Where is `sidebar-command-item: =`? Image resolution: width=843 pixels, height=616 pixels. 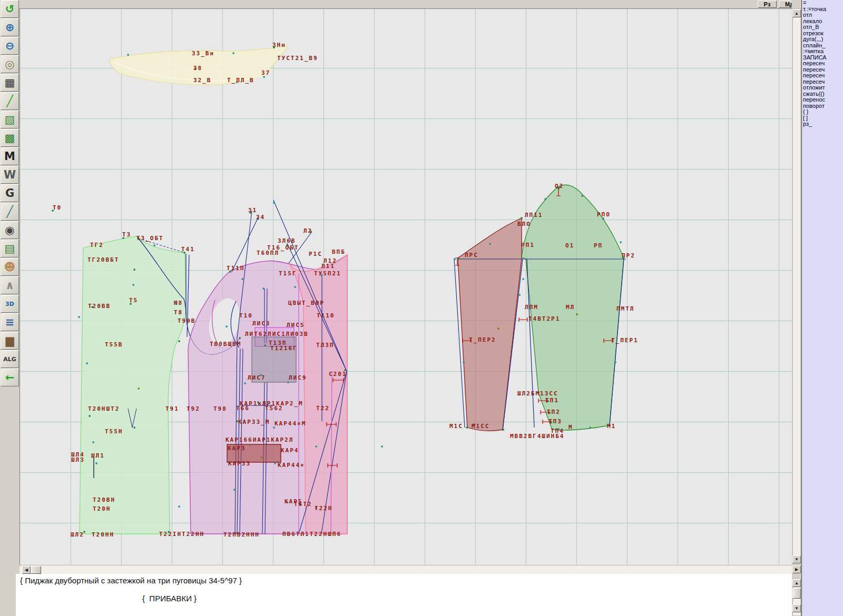 sidebar-command-item: = is located at coordinates (822, 3).